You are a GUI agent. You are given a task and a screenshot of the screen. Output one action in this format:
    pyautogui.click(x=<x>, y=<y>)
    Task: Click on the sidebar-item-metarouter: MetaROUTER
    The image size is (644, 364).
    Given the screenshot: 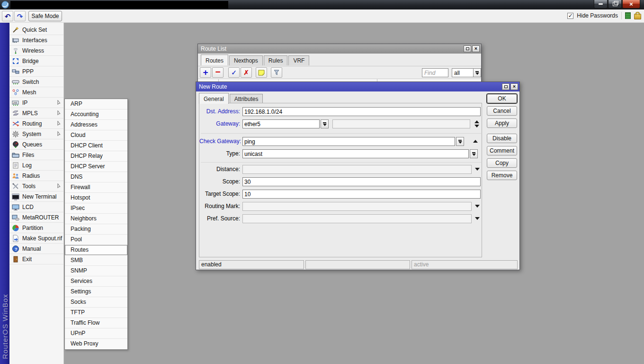 What is the action you would take?
    pyautogui.click(x=36, y=218)
    